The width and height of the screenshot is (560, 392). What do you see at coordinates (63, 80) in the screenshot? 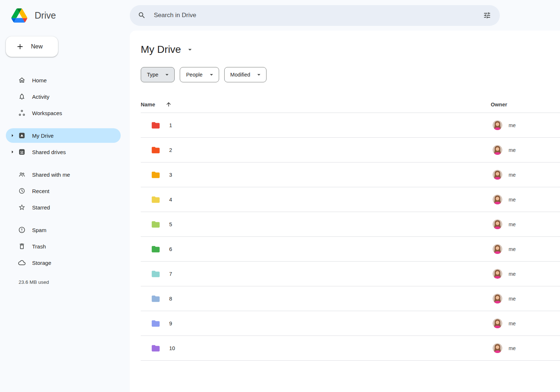
I see `sidebar-item-home: Home` at bounding box center [63, 80].